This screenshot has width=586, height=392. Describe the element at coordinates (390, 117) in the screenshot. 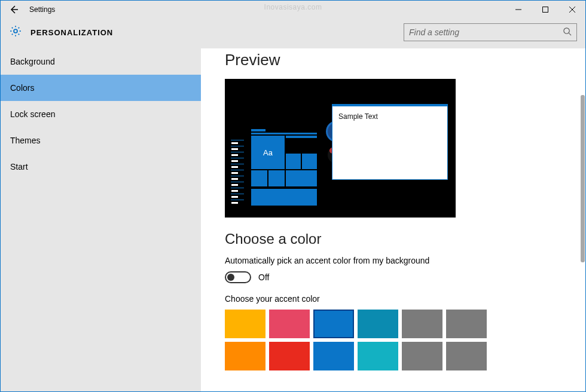

I see `preview-sample-text: Sample Text` at that location.